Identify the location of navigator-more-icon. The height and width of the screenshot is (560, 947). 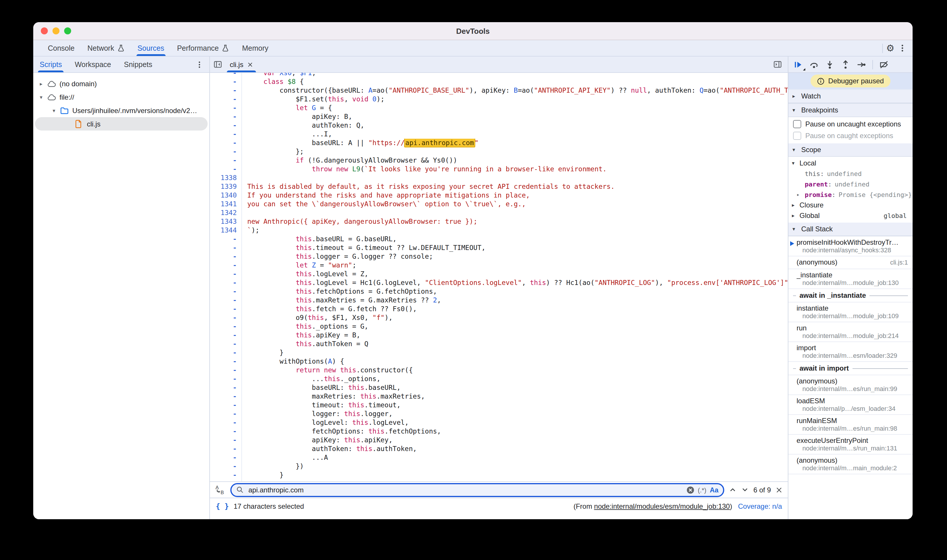
(199, 64).